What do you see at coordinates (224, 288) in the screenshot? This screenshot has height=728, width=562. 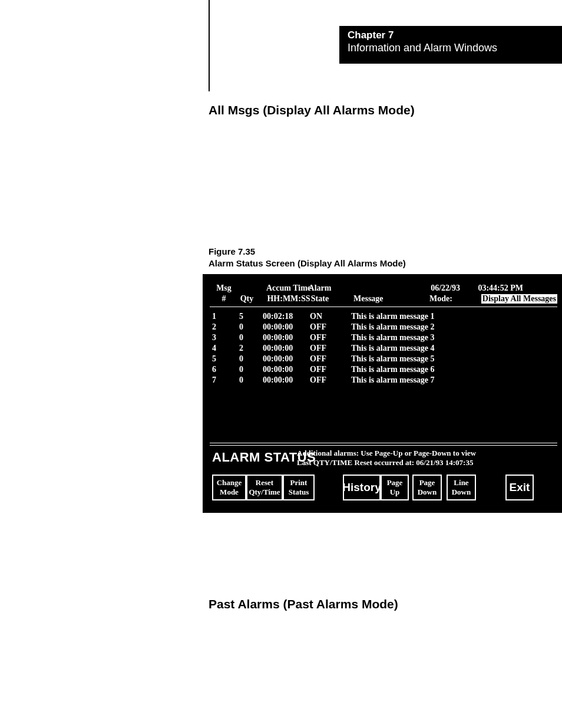 I see `col-msg-l1: Msg` at bounding box center [224, 288].